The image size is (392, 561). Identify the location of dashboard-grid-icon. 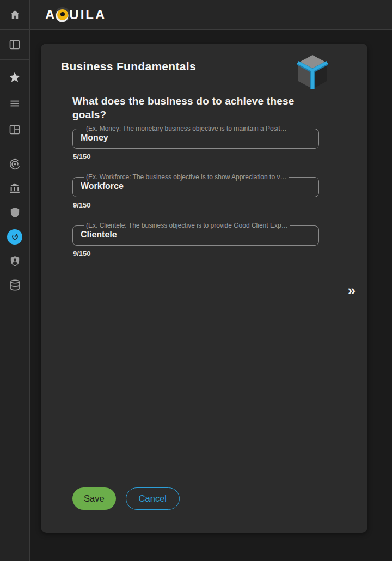
(15, 130).